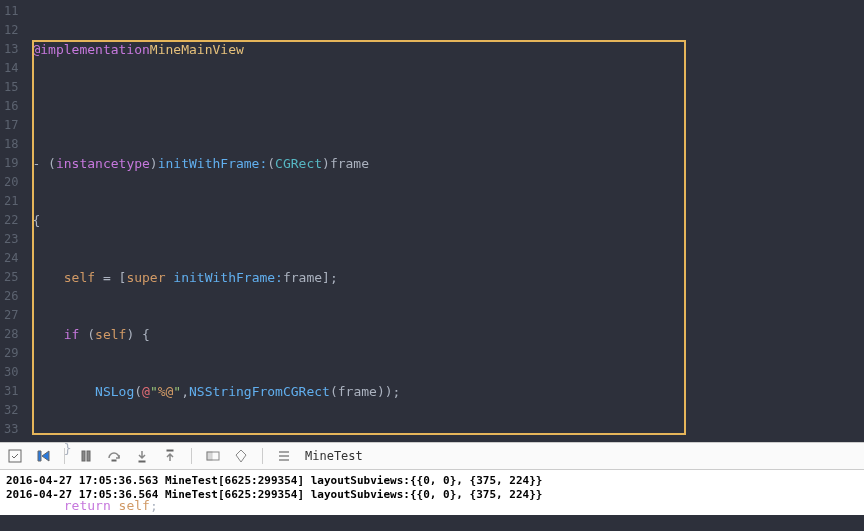 The height and width of the screenshot is (531, 864). Describe the element at coordinates (11, 202) in the screenshot. I see `line-number: 21` at that location.